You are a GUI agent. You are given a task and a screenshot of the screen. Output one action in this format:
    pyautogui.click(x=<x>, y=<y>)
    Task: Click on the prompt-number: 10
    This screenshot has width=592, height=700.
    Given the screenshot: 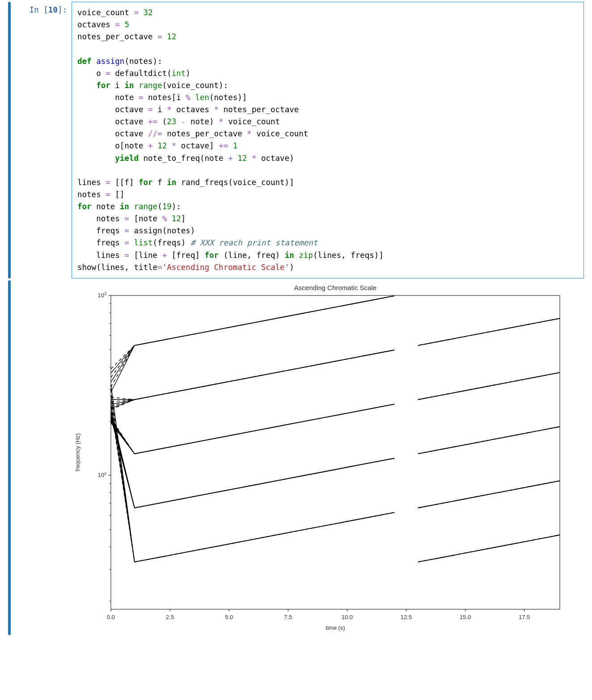 What is the action you would take?
    pyautogui.click(x=53, y=10)
    